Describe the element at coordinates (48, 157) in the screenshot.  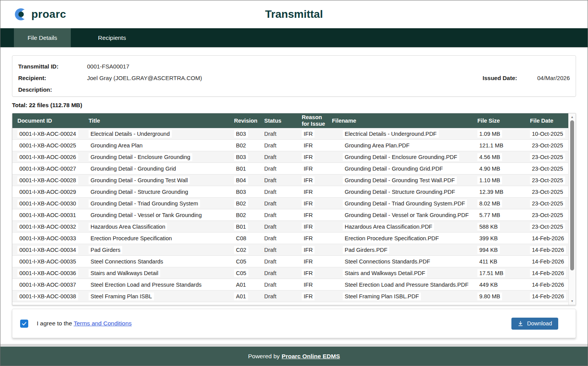
I see `cell-document-id: 0001-I-XB-AOC-00026` at that location.